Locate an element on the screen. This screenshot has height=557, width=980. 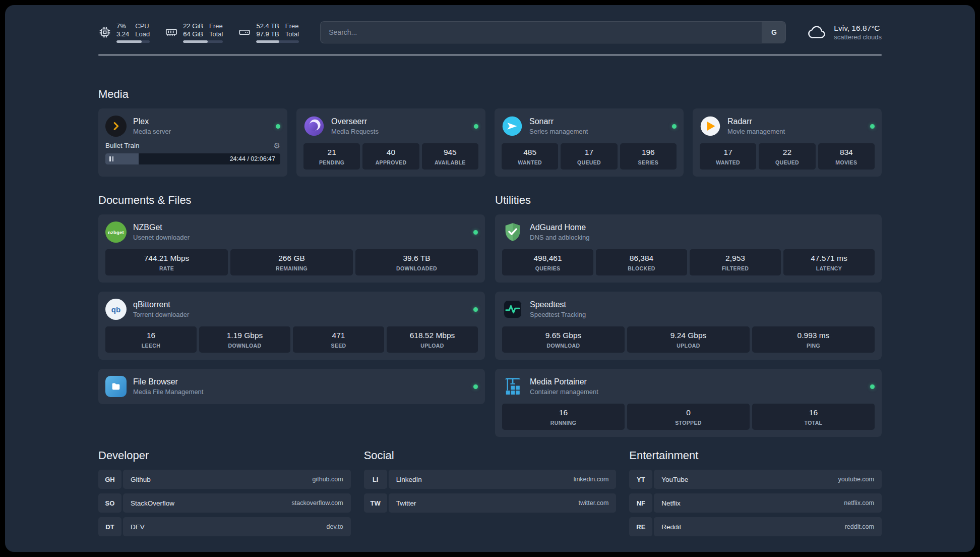
service-card-filebrowser: File Browser Media File Management is located at coordinates (291, 386).